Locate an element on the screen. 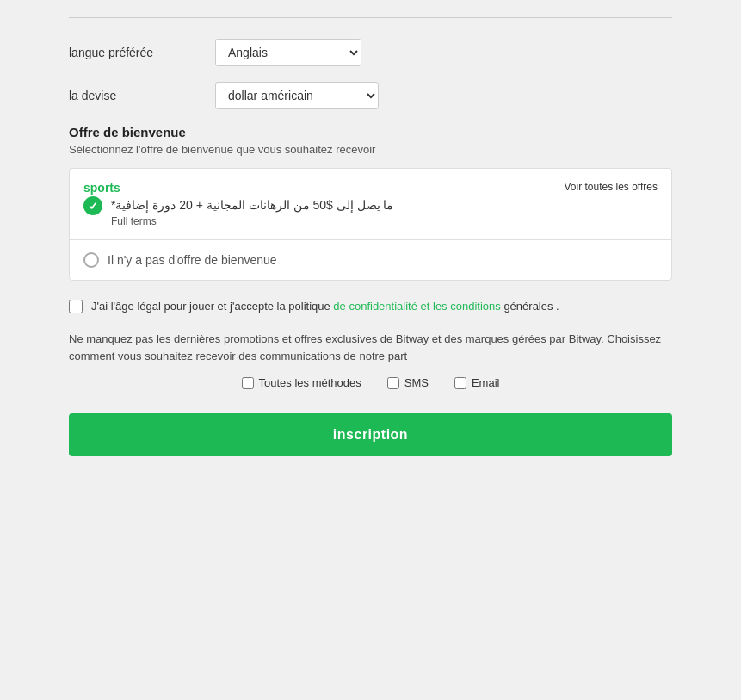 The image size is (741, 700). offer-sports-category: sports is located at coordinates (238, 188).